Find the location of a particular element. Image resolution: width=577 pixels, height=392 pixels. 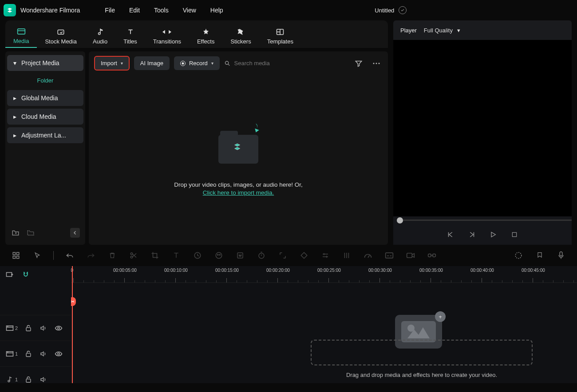

tab-effects: Effects is located at coordinates (206, 36).